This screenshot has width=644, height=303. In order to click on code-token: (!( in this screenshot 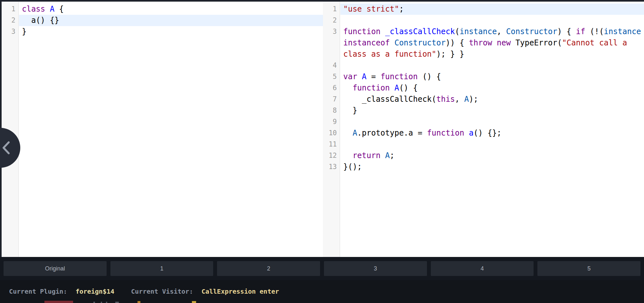, I will do `click(594, 32)`.